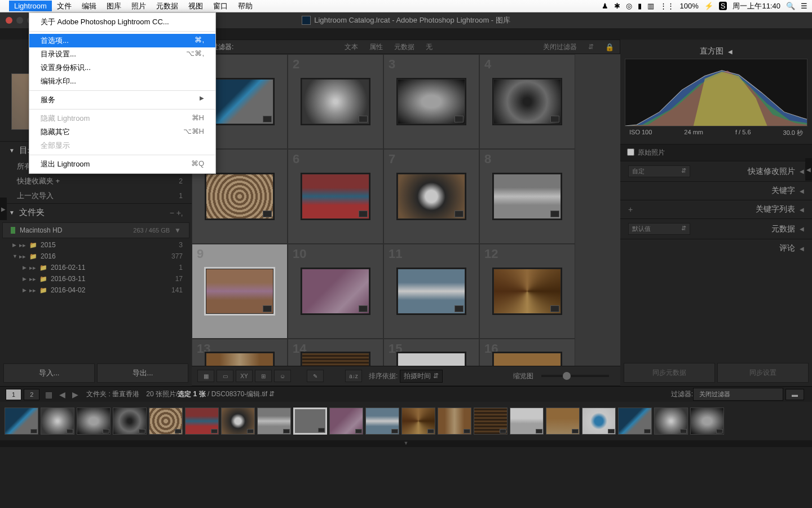  Describe the element at coordinates (96, 256) in the screenshot. I see `folder-row: ▼▸▸📁2016377` at that location.